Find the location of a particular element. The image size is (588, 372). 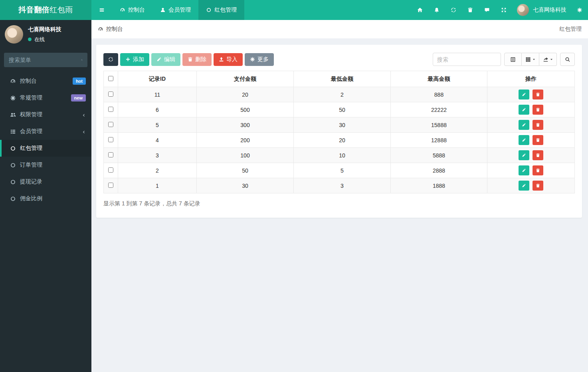

table-row: 6 500 50 22222 is located at coordinates (339, 110).